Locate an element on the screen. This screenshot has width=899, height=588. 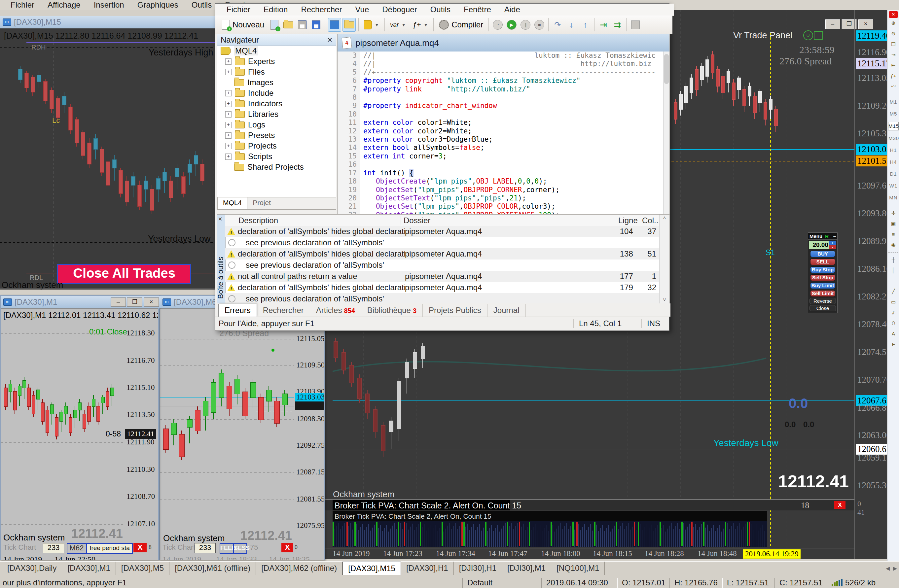
window-restore-button: ❐ is located at coordinates (135, 302).